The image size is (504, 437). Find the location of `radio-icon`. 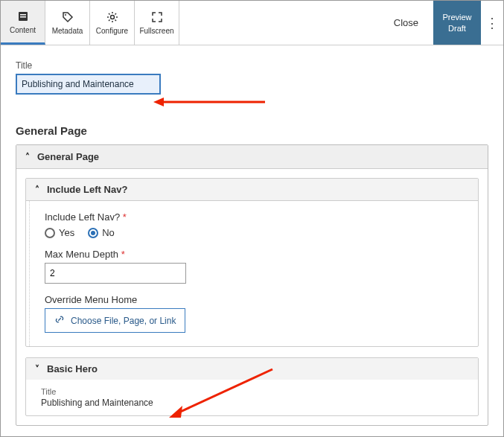

radio-icon is located at coordinates (50, 233).